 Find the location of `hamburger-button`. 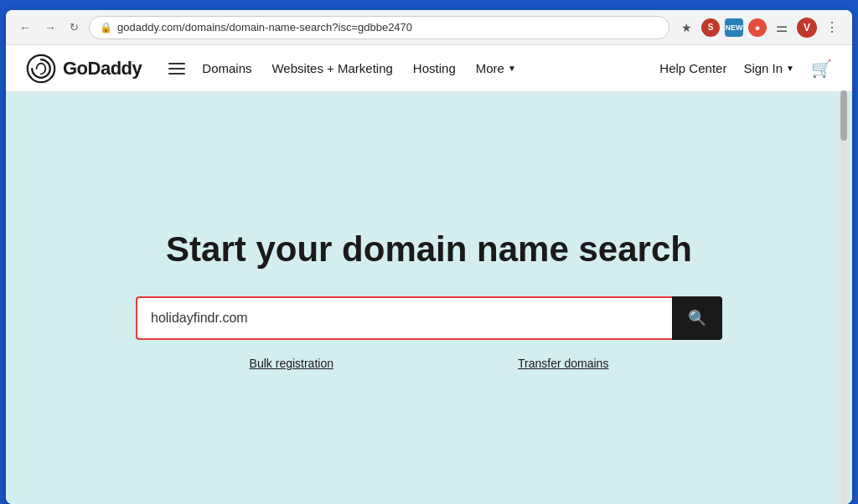

hamburger-button is located at coordinates (177, 69).